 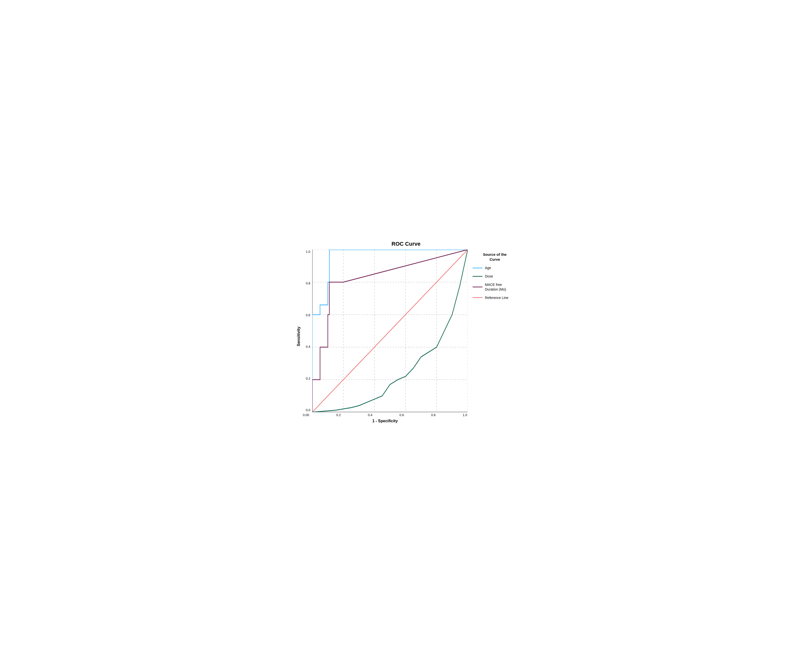 What do you see at coordinates (299, 337) in the screenshot?
I see `y-axis-label: Sensitivity` at bounding box center [299, 337].